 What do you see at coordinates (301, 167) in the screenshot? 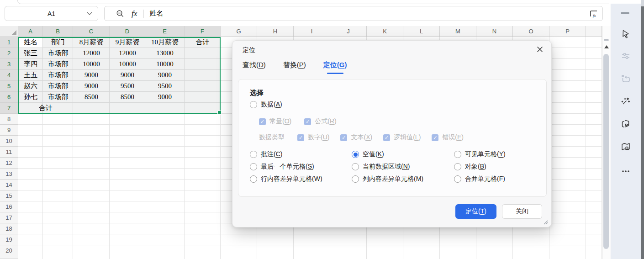
I see `radio-option: 最后一个单元格(S)` at bounding box center [301, 167].